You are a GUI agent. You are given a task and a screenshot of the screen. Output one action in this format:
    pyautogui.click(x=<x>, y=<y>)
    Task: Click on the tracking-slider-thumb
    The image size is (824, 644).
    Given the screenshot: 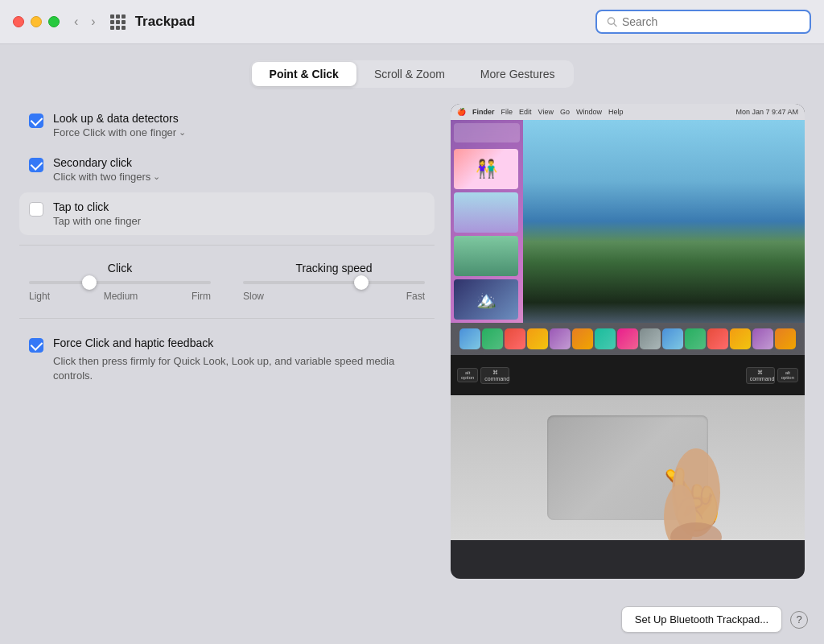 What is the action you would take?
    pyautogui.click(x=361, y=283)
    